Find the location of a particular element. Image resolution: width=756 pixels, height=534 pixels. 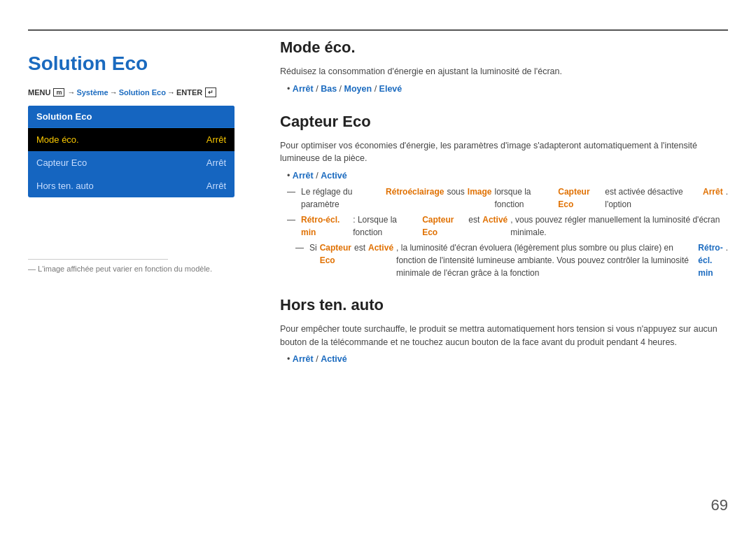

arrow2: → is located at coordinates (113, 92).